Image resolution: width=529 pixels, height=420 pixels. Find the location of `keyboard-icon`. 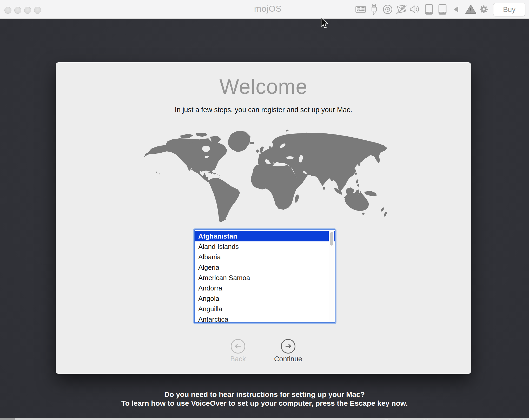

keyboard-icon is located at coordinates (361, 9).